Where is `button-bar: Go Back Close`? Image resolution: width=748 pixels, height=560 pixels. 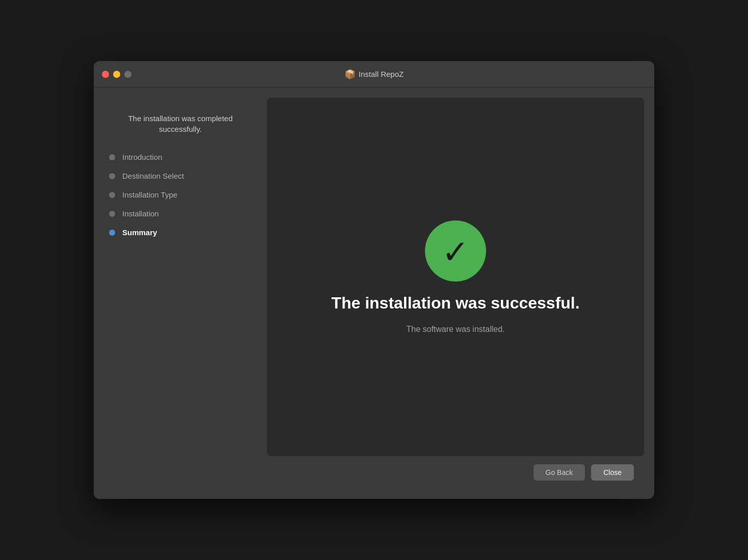 button-bar: Go Back Close is located at coordinates (456, 472).